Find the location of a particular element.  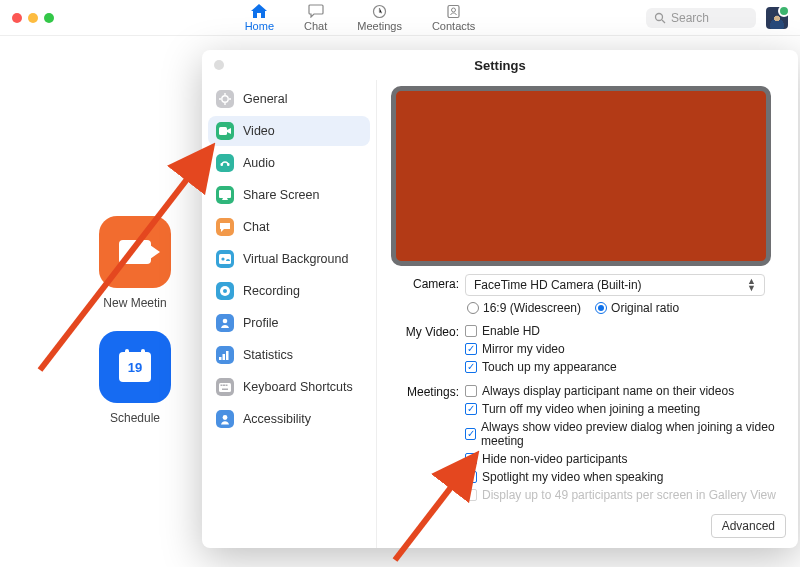

sidebar-item-recording: Recording is located at coordinates (289, 291).